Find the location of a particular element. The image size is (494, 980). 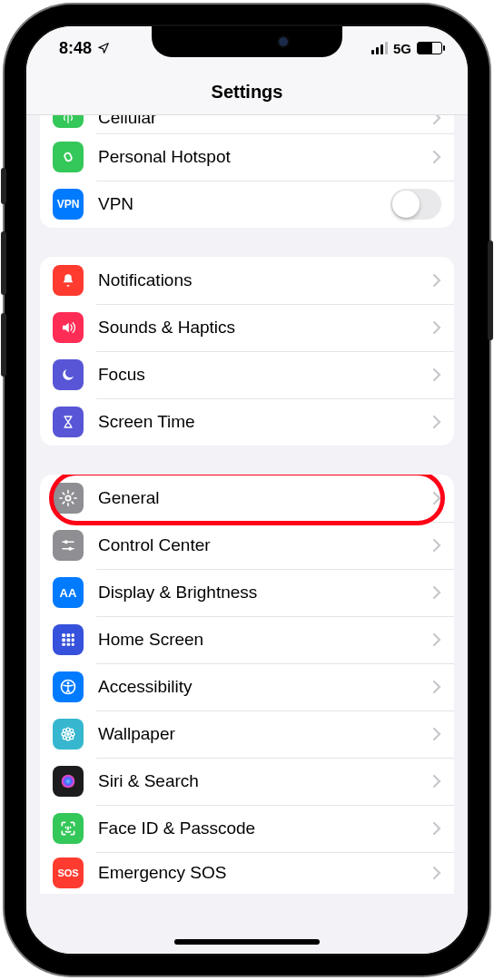

cellular-signal-icon is located at coordinates (380, 48).